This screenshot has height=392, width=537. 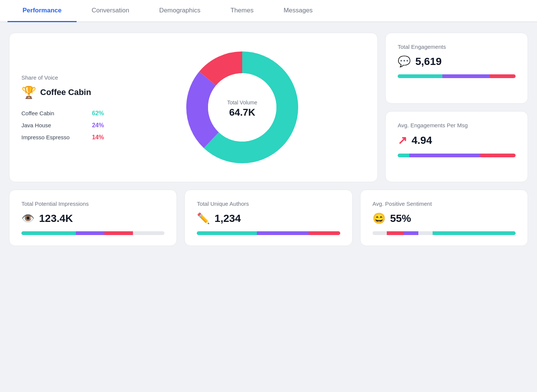 What do you see at coordinates (149, 233) in the screenshot?
I see `bar-segment-gray` at bounding box center [149, 233].